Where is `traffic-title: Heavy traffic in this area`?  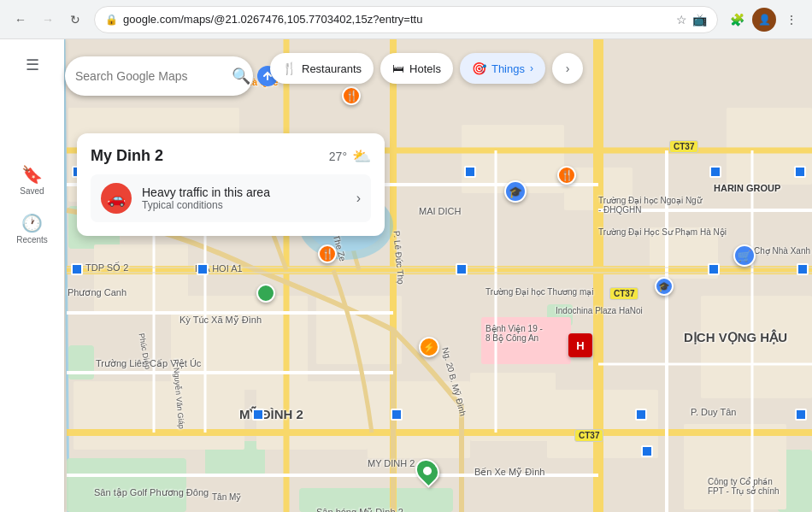 traffic-title: Heavy traffic in this area is located at coordinates (244, 192).